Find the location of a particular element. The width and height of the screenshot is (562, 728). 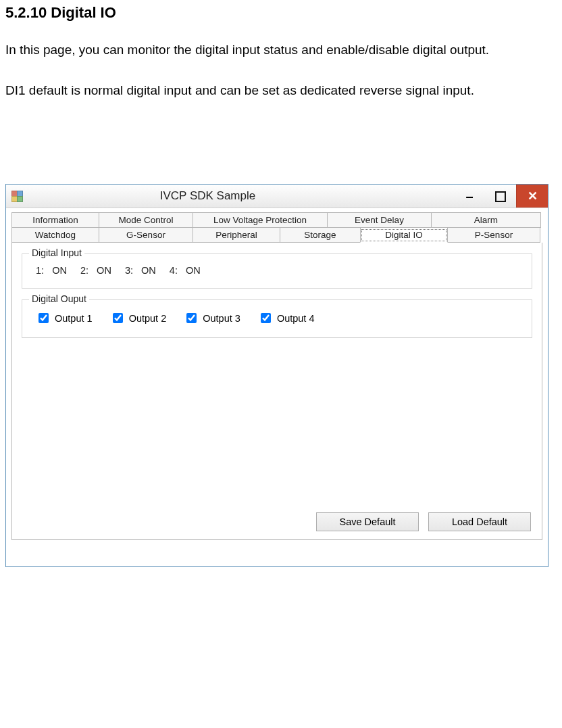

save-default-button: Save Default is located at coordinates (367, 522).